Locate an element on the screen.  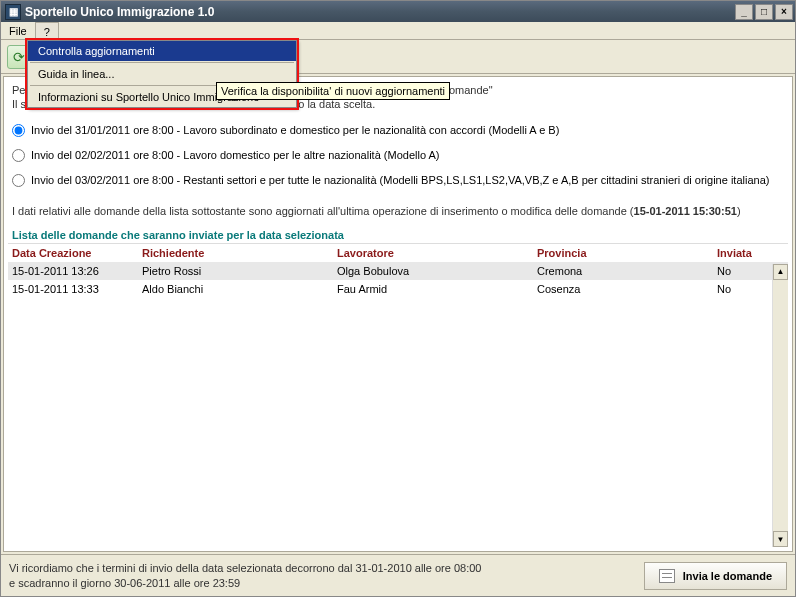
close-button: × is located at coordinates (784, 12).